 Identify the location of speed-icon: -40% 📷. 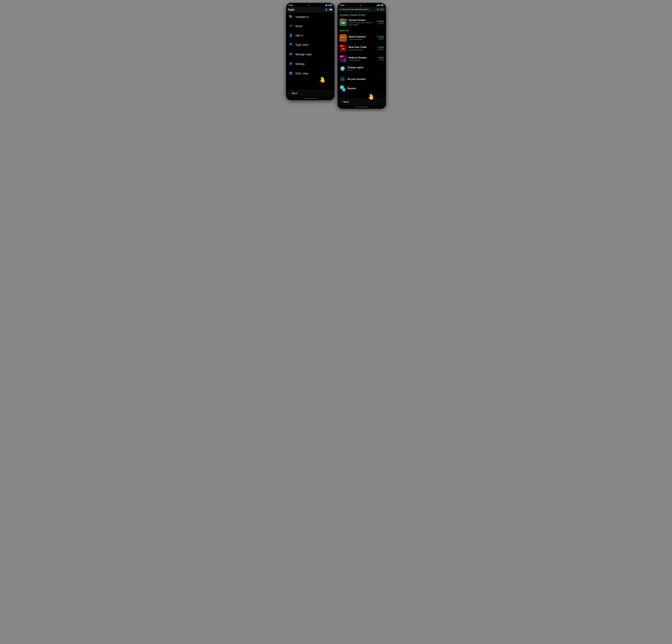
(343, 38).